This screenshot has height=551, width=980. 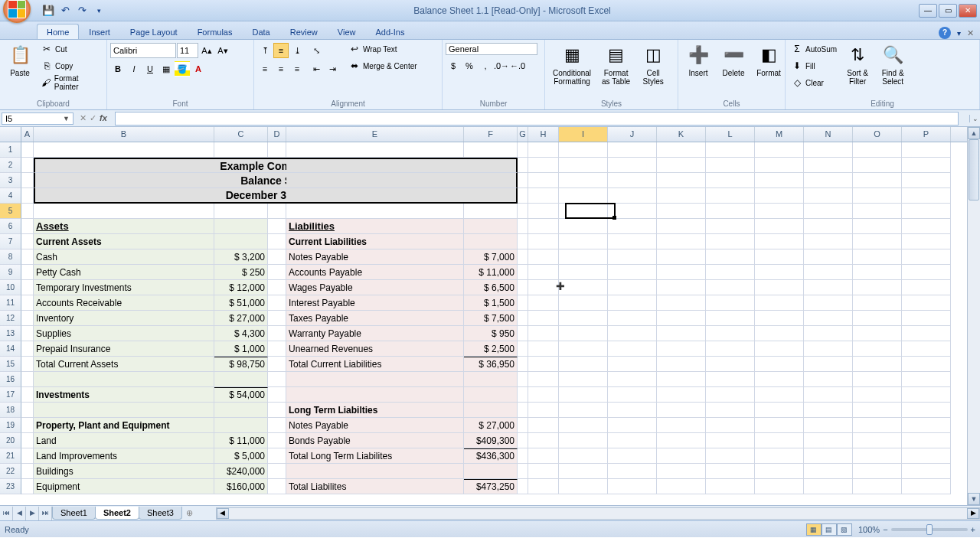 I want to click on cell-L5, so click(x=730, y=211).